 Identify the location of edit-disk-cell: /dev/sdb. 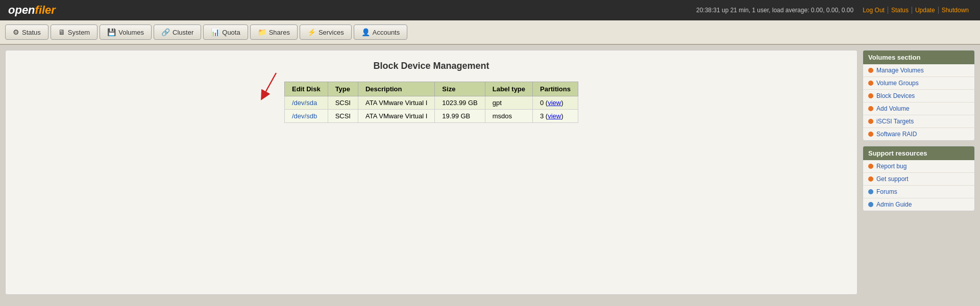
(306, 116).